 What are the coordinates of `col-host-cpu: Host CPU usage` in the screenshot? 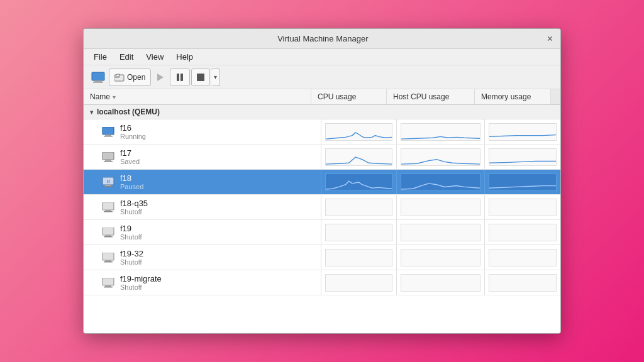 It's located at (431, 97).